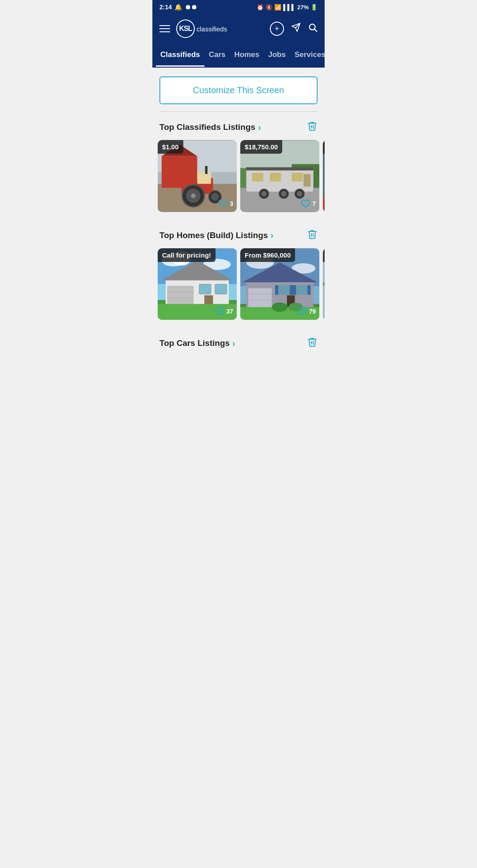 The image size is (477, 868). Describe the element at coordinates (238, 30) in the screenshot. I see `header: KSL classifieds +` at that location.